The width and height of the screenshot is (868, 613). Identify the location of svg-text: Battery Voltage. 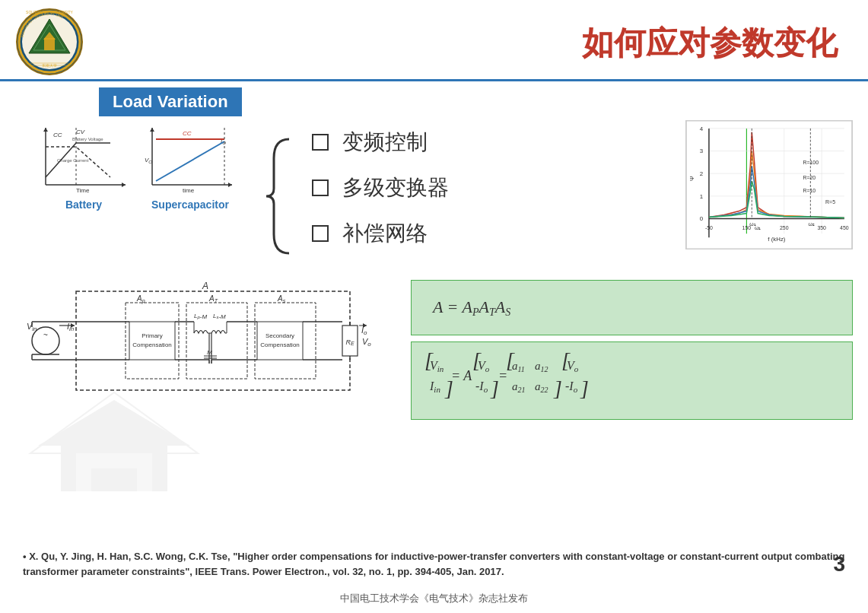
(88, 139).